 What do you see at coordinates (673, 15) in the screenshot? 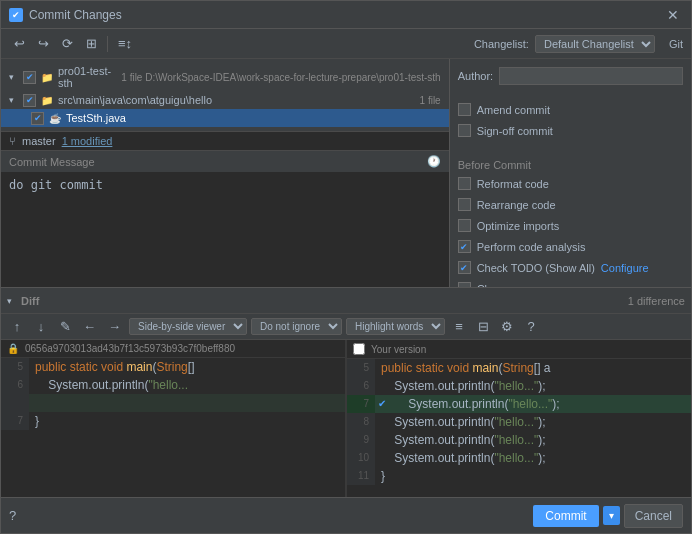
I see `close-button: ✕` at bounding box center [673, 15].